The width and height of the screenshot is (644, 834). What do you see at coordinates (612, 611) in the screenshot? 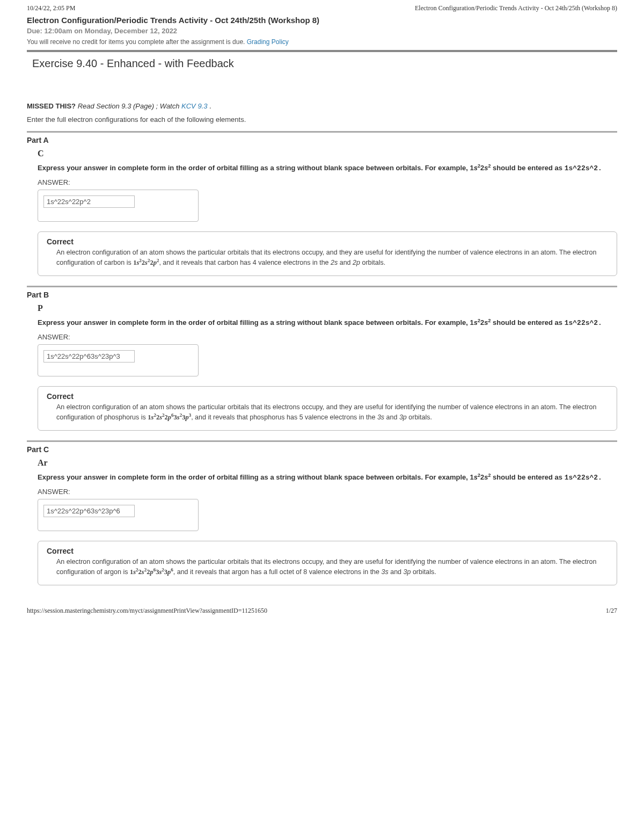
I see `footer-page: 1/27` at bounding box center [612, 611].